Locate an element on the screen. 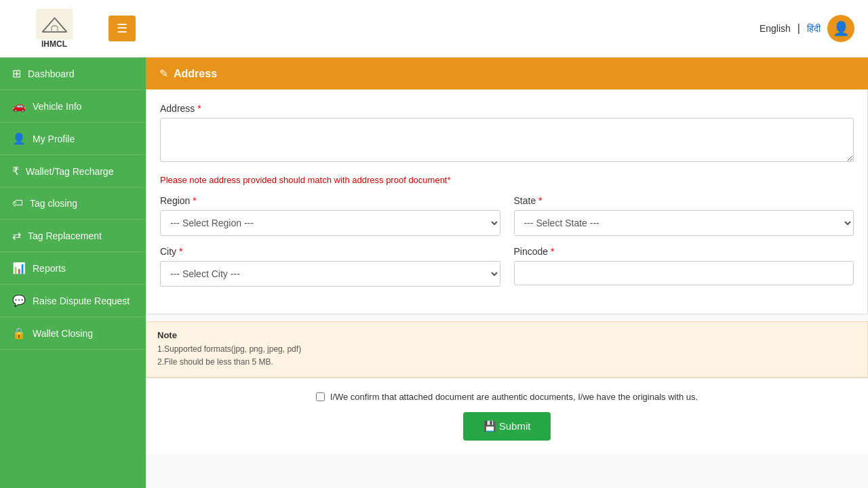  address-group: Address * is located at coordinates (507, 134).